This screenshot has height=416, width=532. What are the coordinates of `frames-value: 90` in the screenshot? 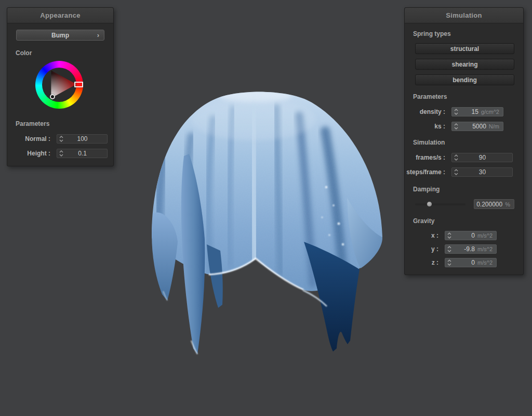 It's located at (486, 158).